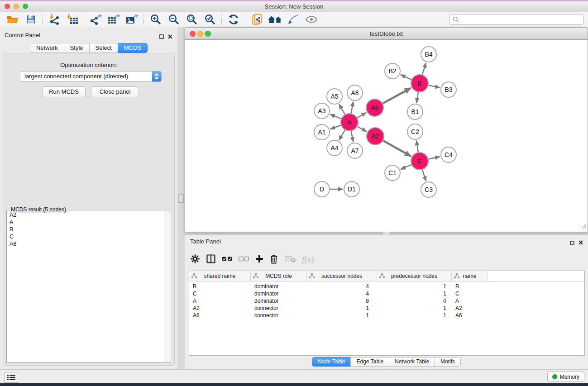 The width and height of the screenshot is (588, 386). I want to click on vertical-splitter-handle, so click(181, 198).